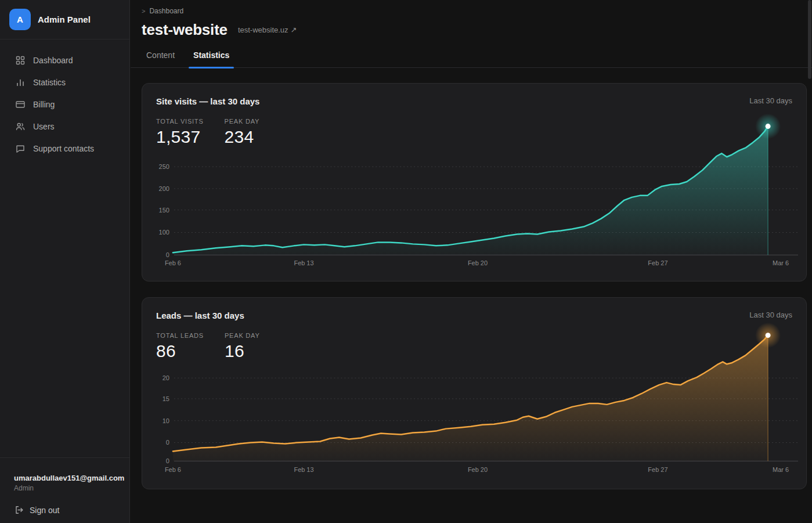 This screenshot has width=812, height=523. What do you see at coordinates (20, 20) in the screenshot?
I see `brand-logo: A` at bounding box center [20, 20].